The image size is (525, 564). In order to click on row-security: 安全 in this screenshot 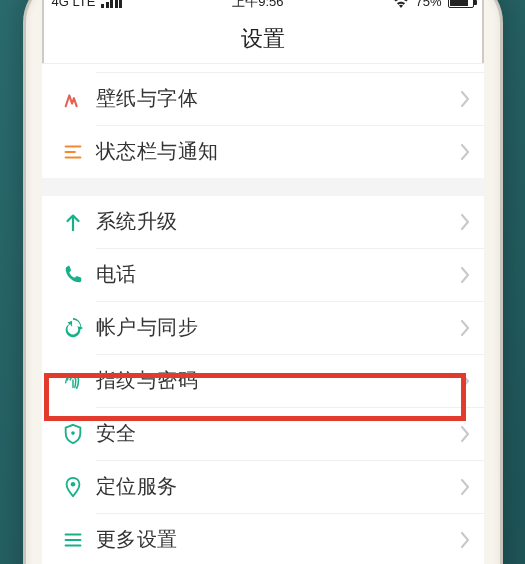, I will do `click(263, 434)`.